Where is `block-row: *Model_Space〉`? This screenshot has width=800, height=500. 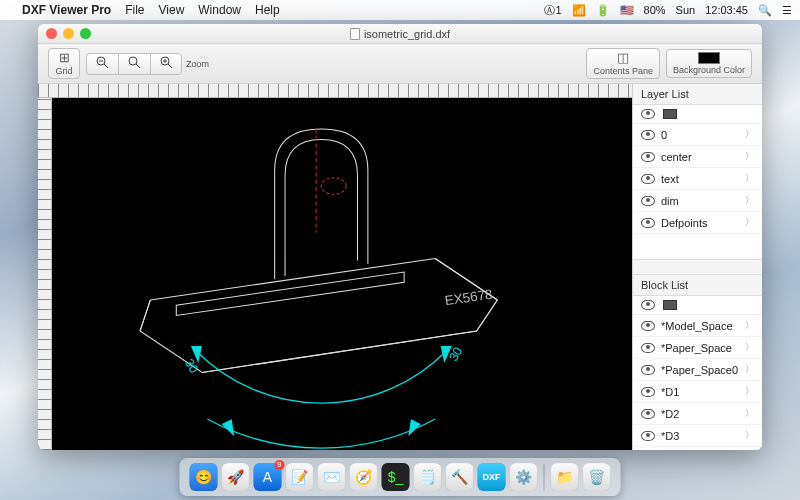 block-row: *Model_Space〉 is located at coordinates (698, 326).